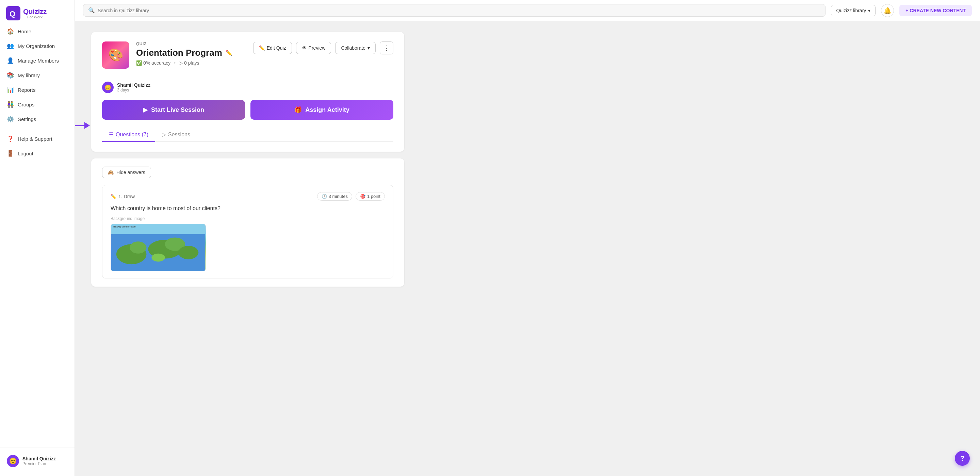 The height and width of the screenshot is (476, 980). Describe the element at coordinates (13, 13) in the screenshot. I see `quizizz-logo-icon: Q` at that location.